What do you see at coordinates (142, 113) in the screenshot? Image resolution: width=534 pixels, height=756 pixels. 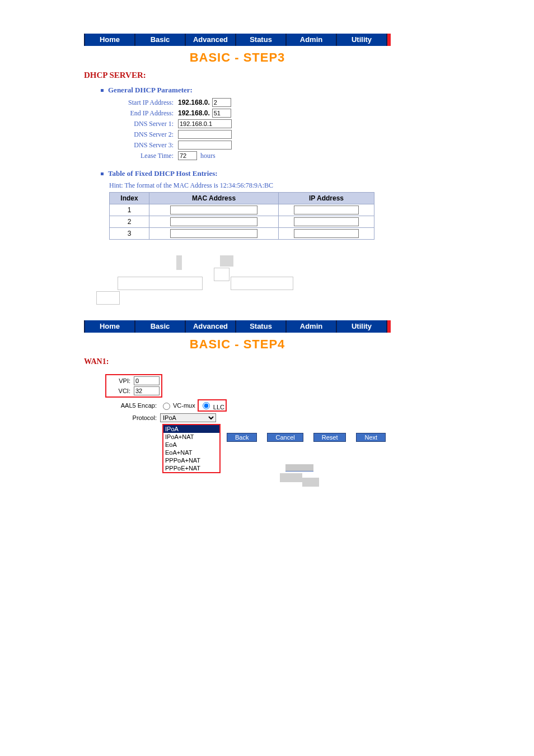 I see `end-ip-label: End IP Address:` at bounding box center [142, 113].